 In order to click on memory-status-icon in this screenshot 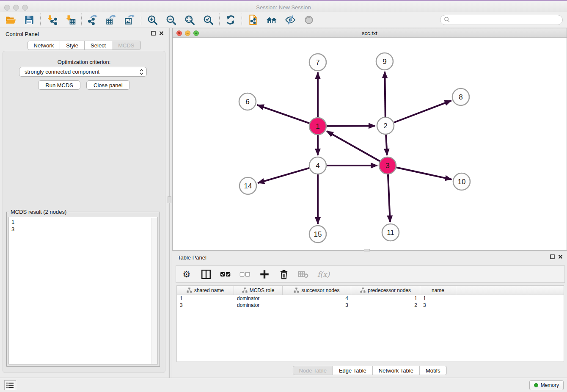, I will do `click(536, 385)`.